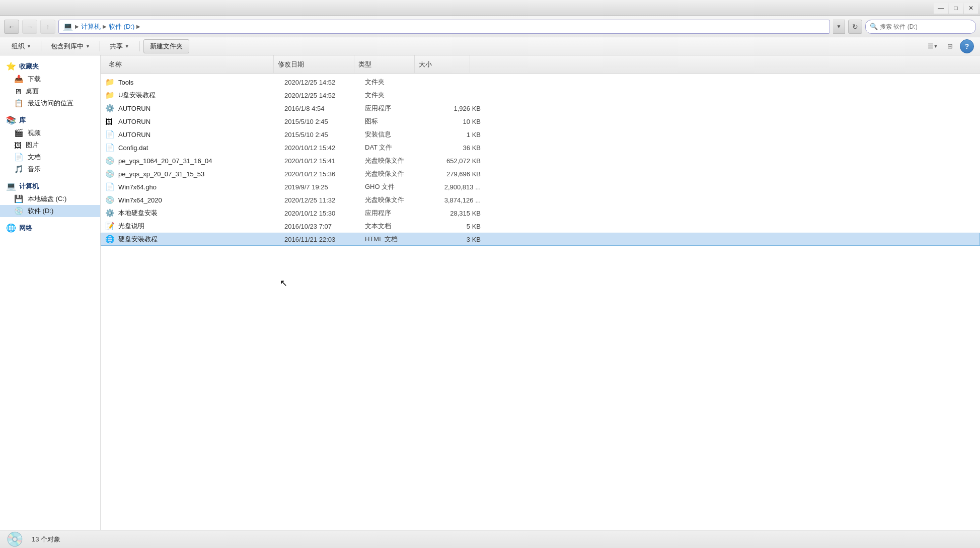 Image resolution: width=980 pixels, height=548 pixels. What do you see at coordinates (325, 161) in the screenshot?
I see `file-date: 2020/10/12 15:41` at bounding box center [325, 161].